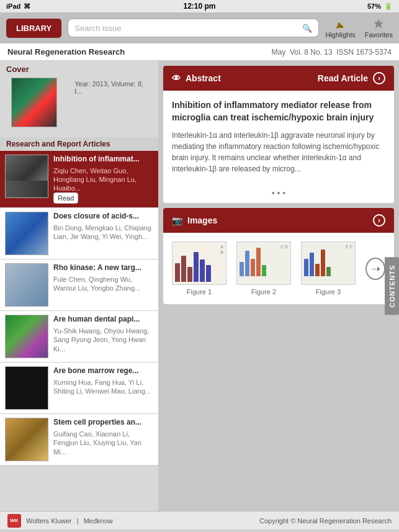 This screenshot has width=399, height=532. What do you see at coordinates (103, 340) in the screenshot?
I see `article-authors-4: Yu-Shik Hwang, Ohyou Hwang, Sang Ryong J…` at bounding box center [103, 340].